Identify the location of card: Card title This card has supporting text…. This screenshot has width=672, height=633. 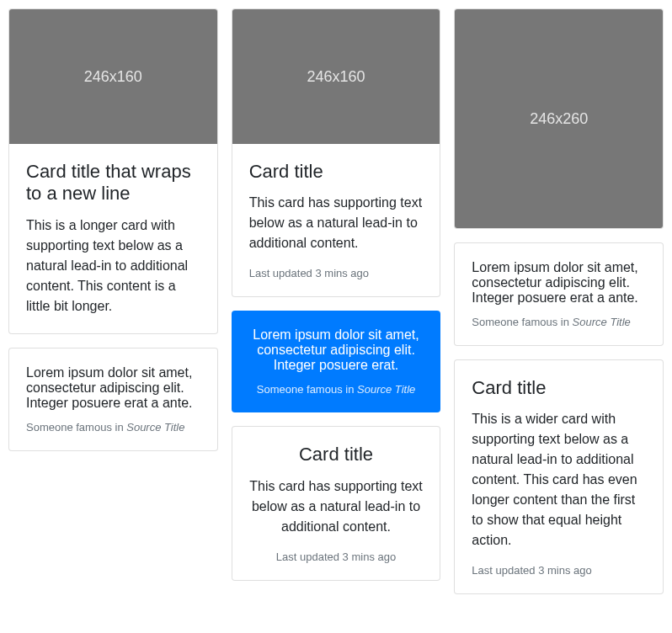
(337, 503).